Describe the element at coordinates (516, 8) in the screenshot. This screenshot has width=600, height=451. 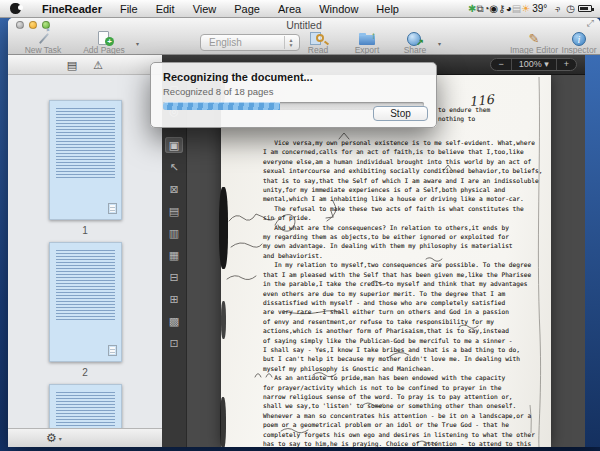
I see `list-icon: ▤` at that location.